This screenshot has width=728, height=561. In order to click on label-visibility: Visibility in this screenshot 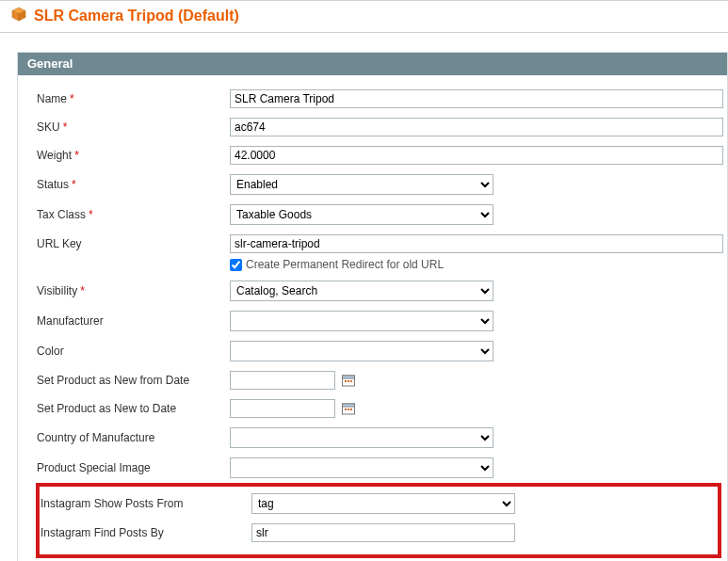, I will do `click(57, 291)`.